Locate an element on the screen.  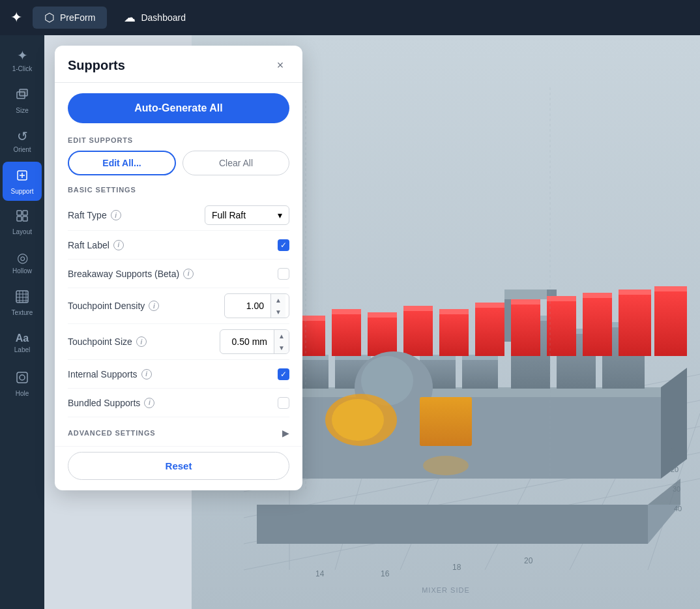
raft-type-dropdown: Full Raft ▾ is located at coordinates (247, 215).